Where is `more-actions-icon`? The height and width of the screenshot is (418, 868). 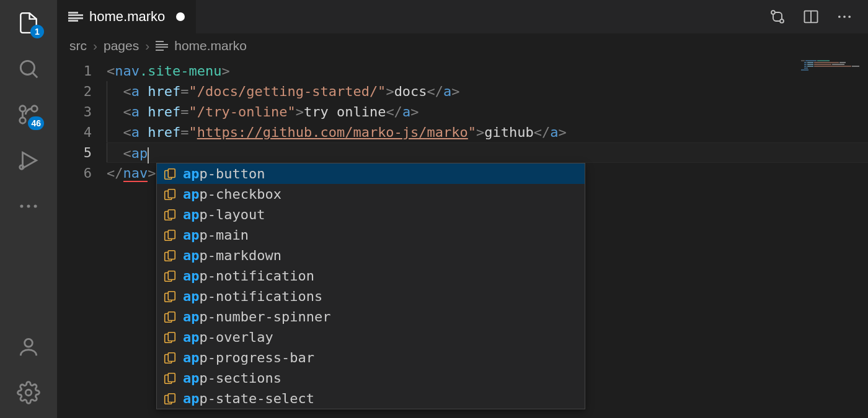 more-actions-icon is located at coordinates (844, 17).